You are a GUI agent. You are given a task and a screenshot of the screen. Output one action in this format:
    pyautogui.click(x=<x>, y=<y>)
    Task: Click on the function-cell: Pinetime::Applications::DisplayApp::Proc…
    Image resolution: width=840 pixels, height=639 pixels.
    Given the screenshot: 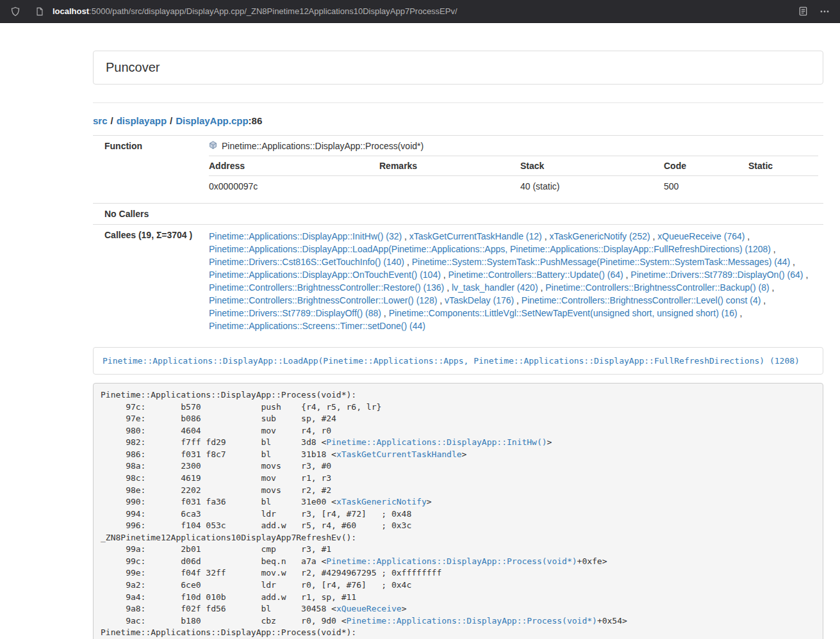 What is the action you would take?
    pyautogui.click(x=514, y=170)
    